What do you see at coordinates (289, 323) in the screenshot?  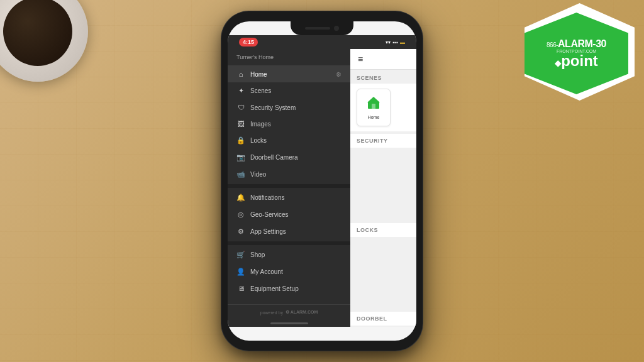 I see `home-indicator-bar` at bounding box center [289, 323].